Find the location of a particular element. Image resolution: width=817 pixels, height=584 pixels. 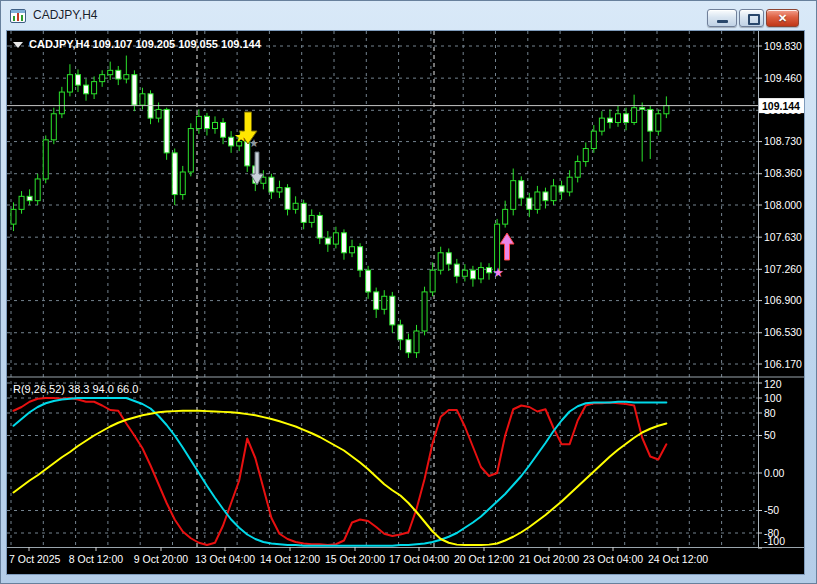

time-axis: 7 Oct 20258 Oct 12:009 Oct 20:0013 Oct 0… is located at coordinates (358, 556).